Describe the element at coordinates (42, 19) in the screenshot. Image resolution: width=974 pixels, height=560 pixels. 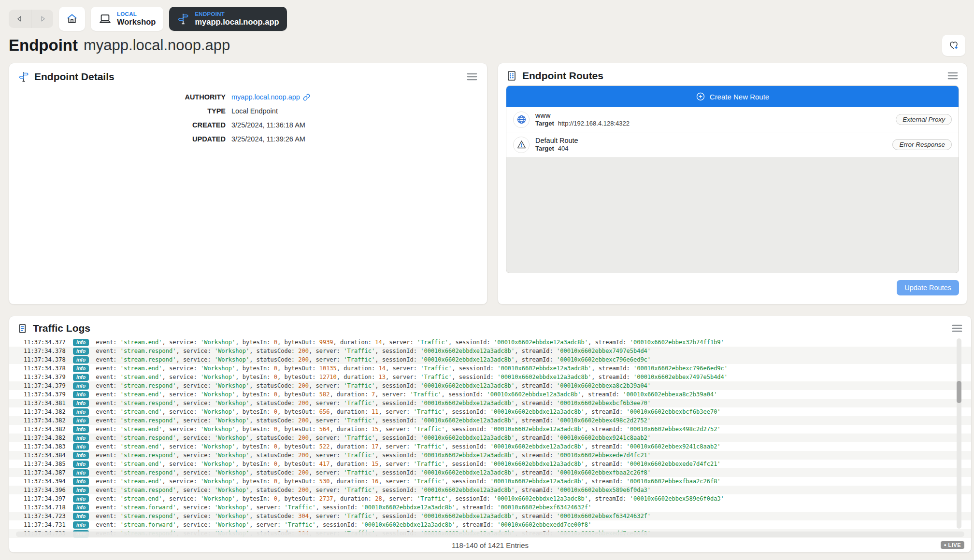
I see `forward-button` at that location.